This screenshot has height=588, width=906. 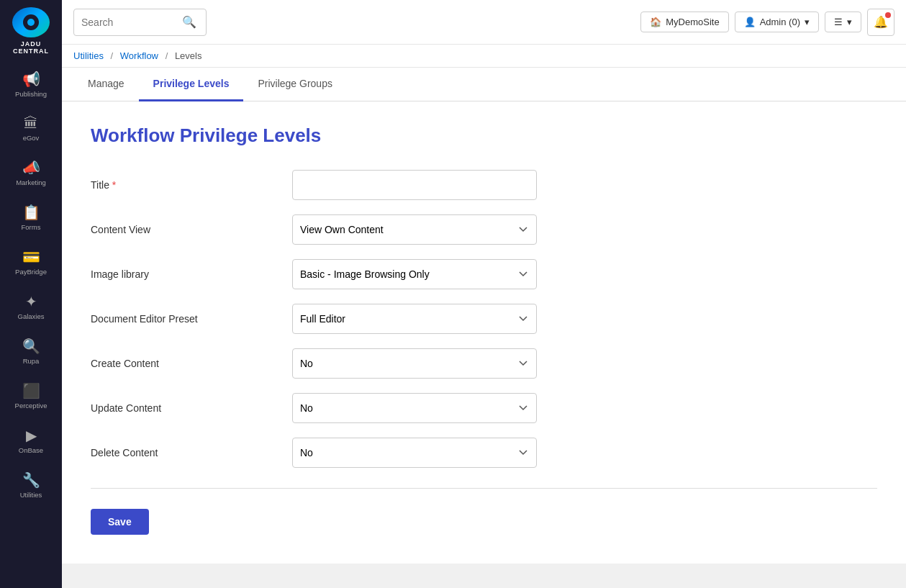 What do you see at coordinates (31, 84) in the screenshot?
I see `sidebar-item-publishing: 📢 Publishing` at bounding box center [31, 84].